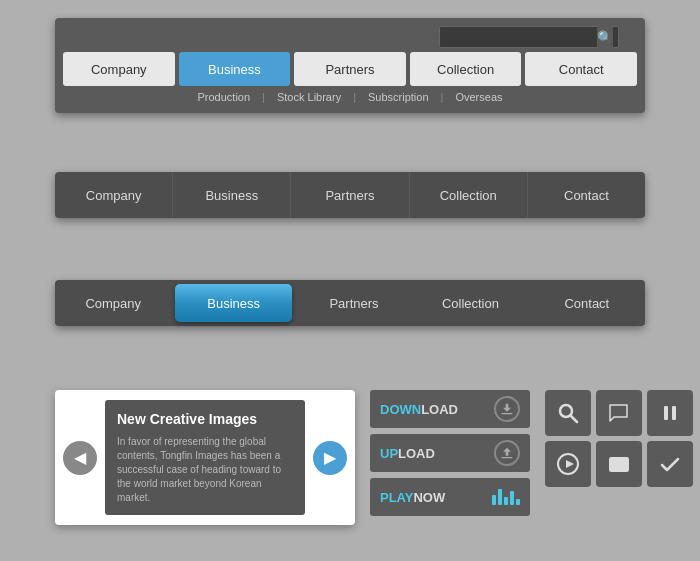 The width and height of the screenshot is (700, 561). What do you see at coordinates (309, 97) in the screenshot?
I see `subnav-stocklibrary: Stock Library` at bounding box center [309, 97].